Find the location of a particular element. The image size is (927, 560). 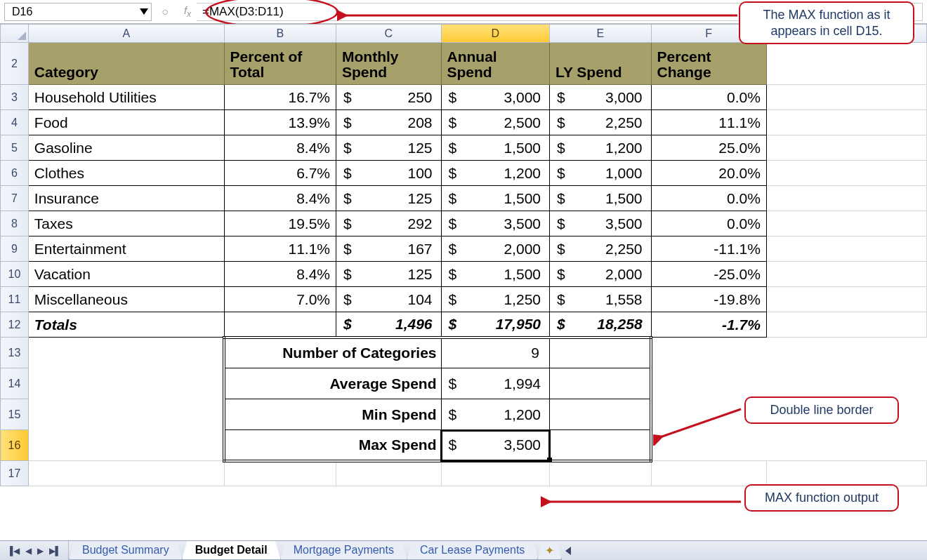

cell-A10: Vacation is located at coordinates (126, 274).